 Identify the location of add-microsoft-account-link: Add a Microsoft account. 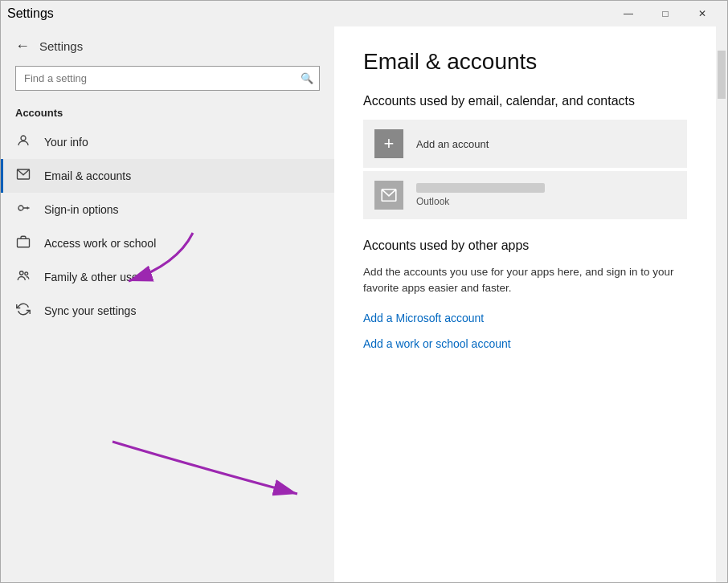
(526, 318).